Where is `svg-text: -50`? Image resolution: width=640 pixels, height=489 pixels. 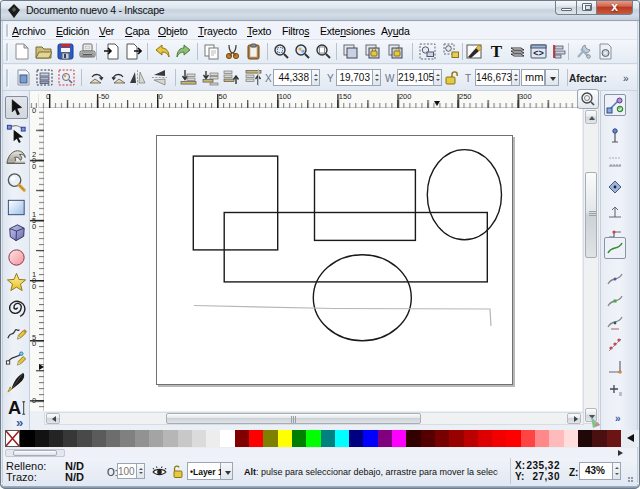 svg-text: -50 is located at coordinates (104, 96).